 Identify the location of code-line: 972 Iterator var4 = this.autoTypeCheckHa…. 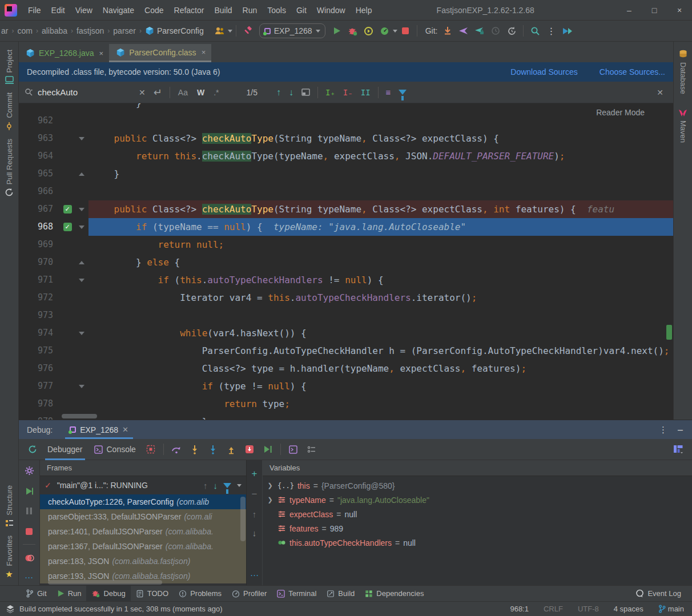
(346, 298).